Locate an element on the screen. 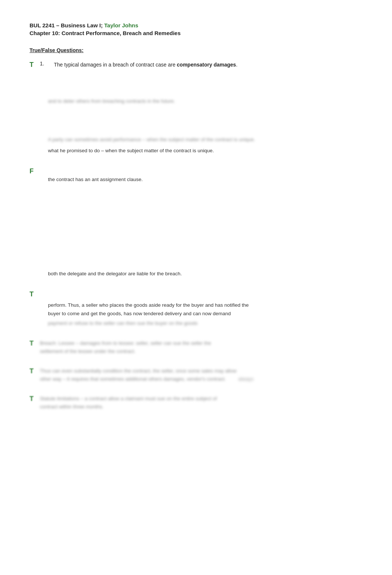 The height and width of the screenshot is (575, 392). explanation-q4: both the delegate and the delegator are … is located at coordinates (205, 274).